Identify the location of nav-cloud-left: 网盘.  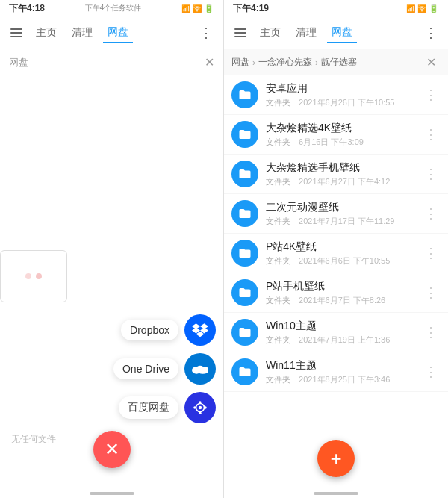
(118, 33).